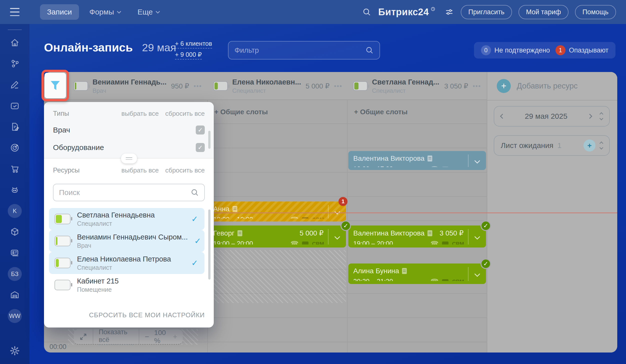 The height and width of the screenshot is (364, 626). What do you see at coordinates (129, 130) in the screenshot?
I see `type-row-vrach: Врач ✓` at bounding box center [129, 130].